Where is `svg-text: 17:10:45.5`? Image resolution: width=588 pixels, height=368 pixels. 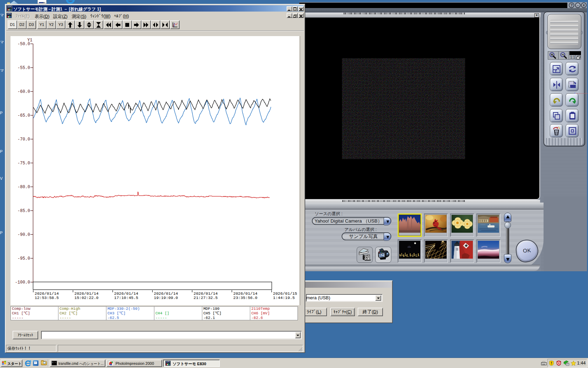 svg-text: 17:10:45.5 is located at coordinates (126, 298).